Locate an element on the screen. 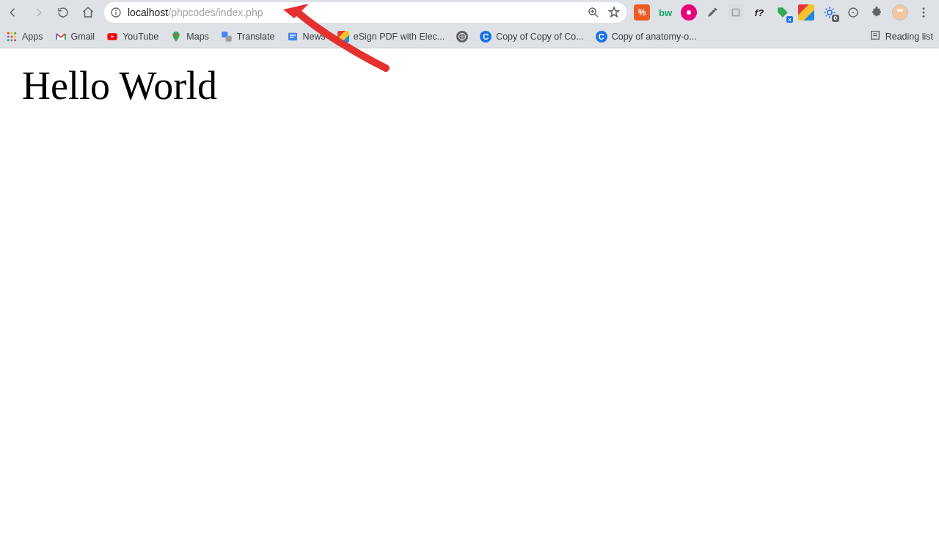 This screenshot has width=939, height=560. bookmark-star-icon is located at coordinates (614, 12).